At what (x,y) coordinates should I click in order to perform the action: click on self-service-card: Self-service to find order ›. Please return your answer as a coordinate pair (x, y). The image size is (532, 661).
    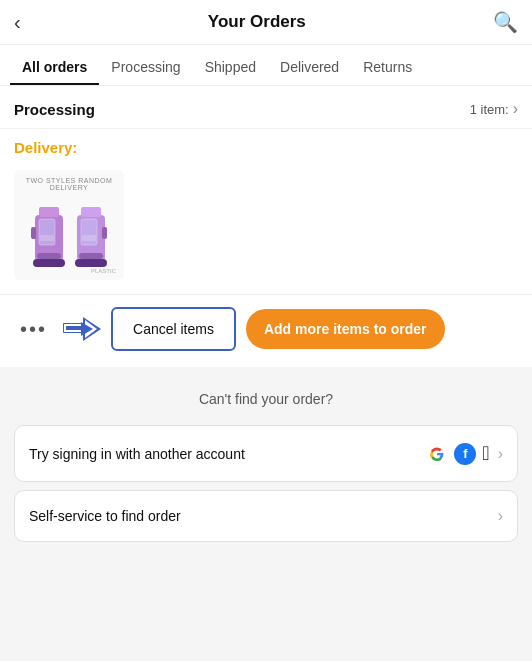
    Looking at the image, I should click on (266, 516).